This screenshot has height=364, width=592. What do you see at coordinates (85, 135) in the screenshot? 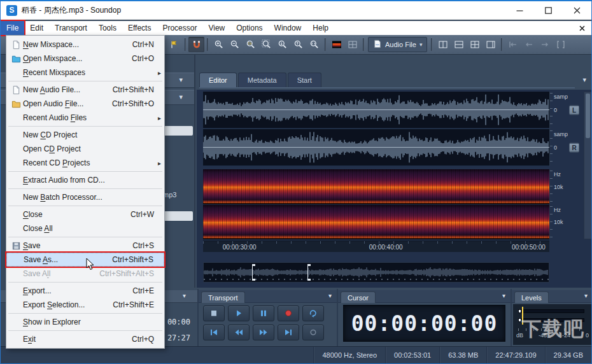
I see `file-menu-item-new-cd-project: New CD Project` at bounding box center [85, 135].